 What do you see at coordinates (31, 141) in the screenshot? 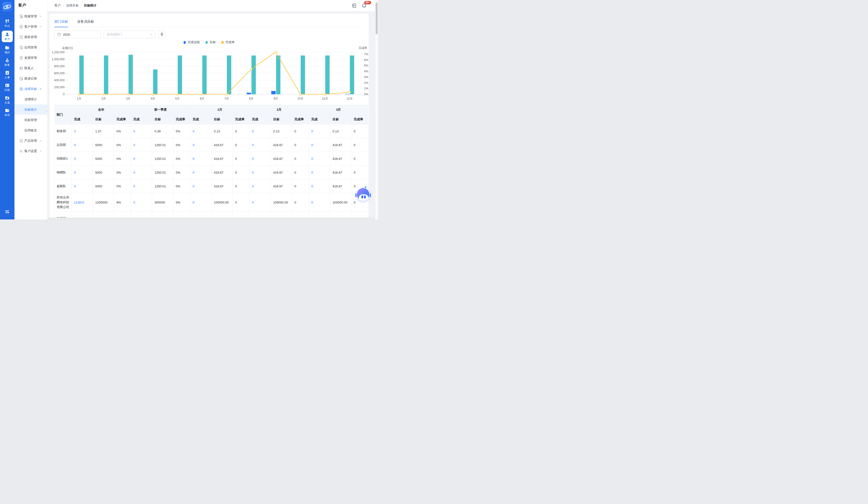
I see `sidebar-item-products: 产品管理` at bounding box center [31, 141].